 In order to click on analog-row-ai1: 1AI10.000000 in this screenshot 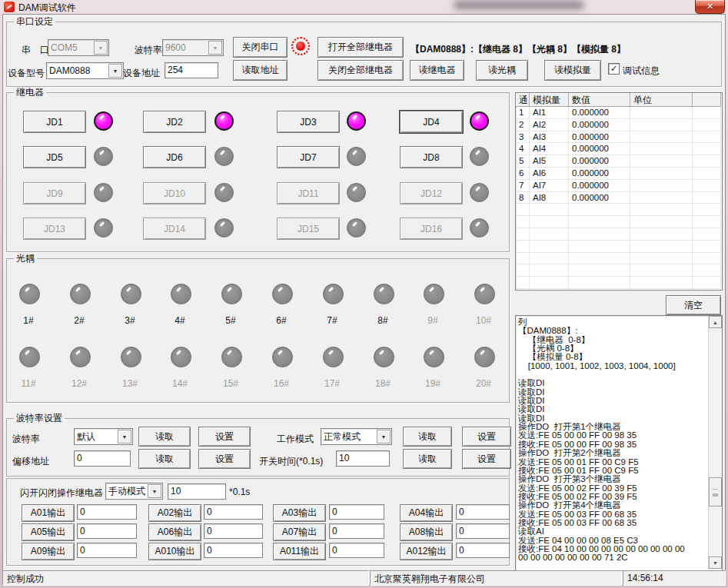, I will do `click(619, 113)`.